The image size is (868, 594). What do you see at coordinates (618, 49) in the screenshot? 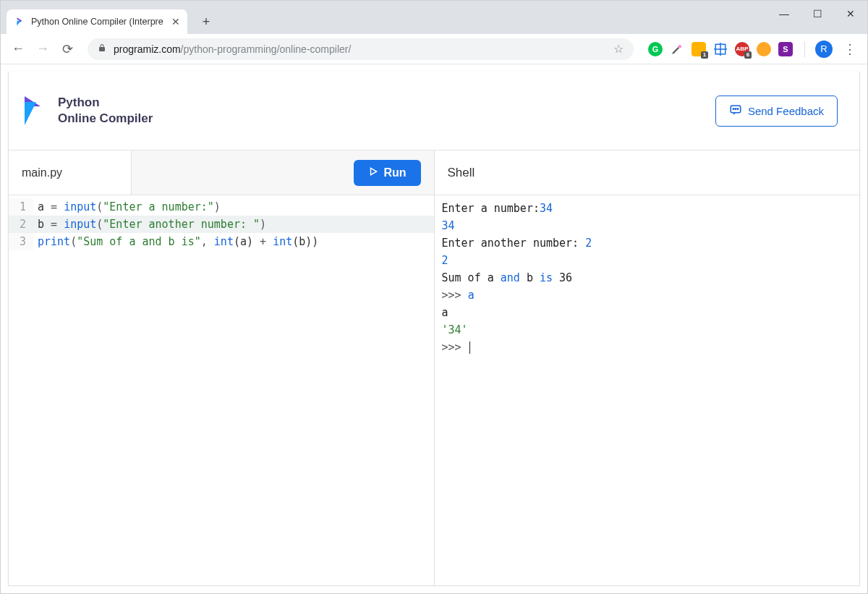
I see `bookmark-star-icon: ☆` at bounding box center [618, 49].